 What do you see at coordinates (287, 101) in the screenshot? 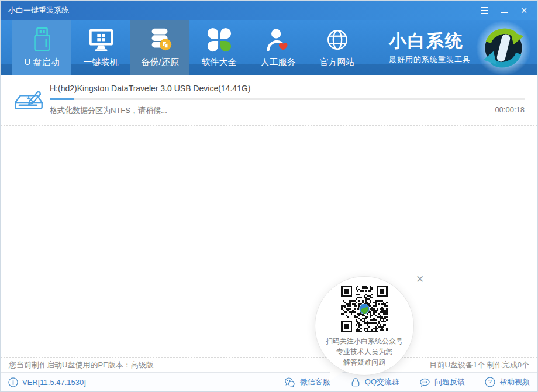
I see `progress-body: H:(hd2)Kingston DataTraveler 3.0 USB Dev…` at bounding box center [287, 101].